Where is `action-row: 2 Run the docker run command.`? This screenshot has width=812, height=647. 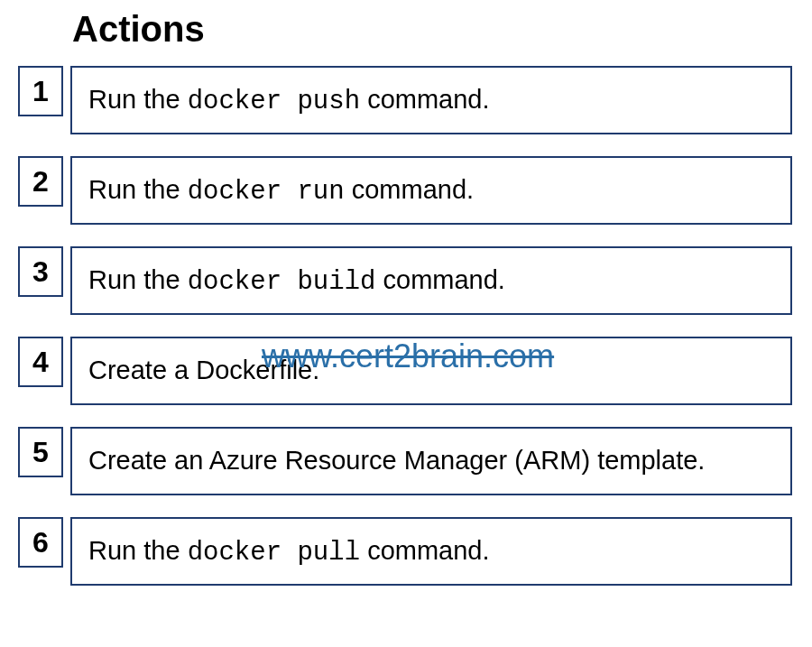 action-row: 2 Run the docker run command. is located at coordinates (406, 190).